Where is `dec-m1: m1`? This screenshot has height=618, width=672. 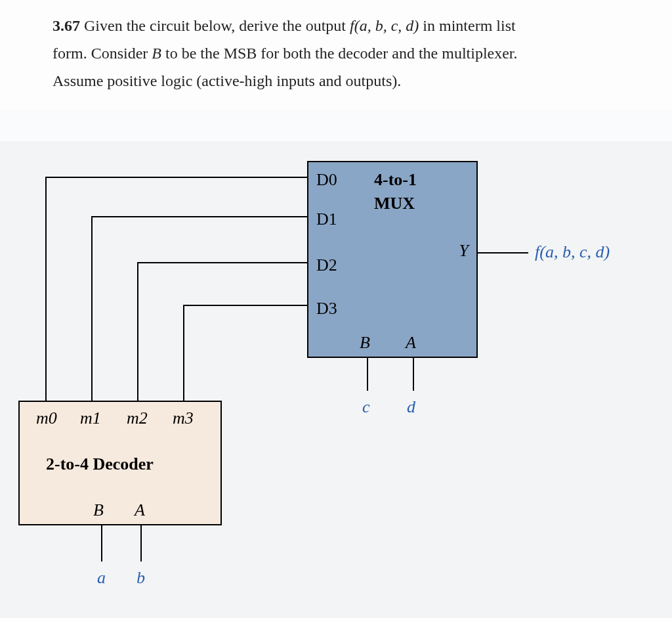
dec-m1: m1 is located at coordinates (91, 418).